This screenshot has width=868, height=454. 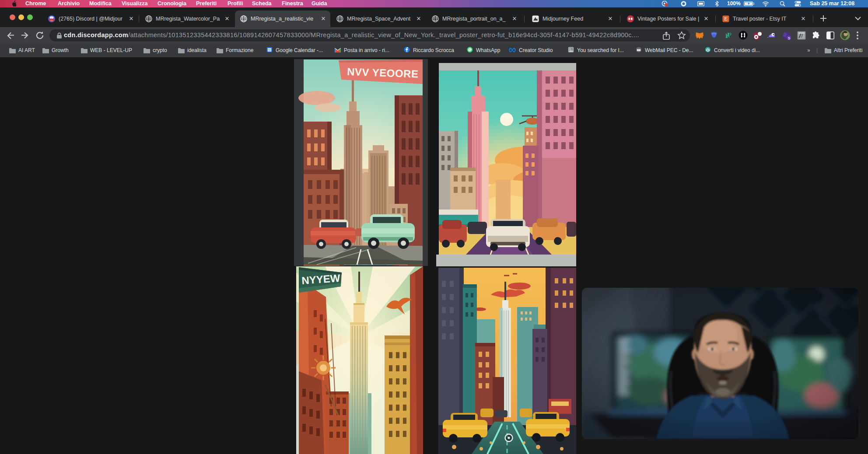 I want to click on svg-text: E, so click(x=725, y=19).